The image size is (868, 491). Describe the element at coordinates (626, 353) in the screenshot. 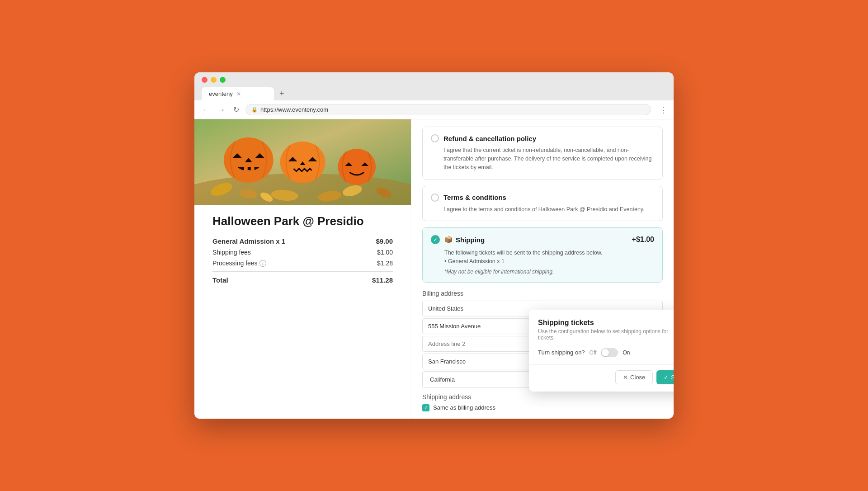

I see `toggle-on-label: On` at that location.